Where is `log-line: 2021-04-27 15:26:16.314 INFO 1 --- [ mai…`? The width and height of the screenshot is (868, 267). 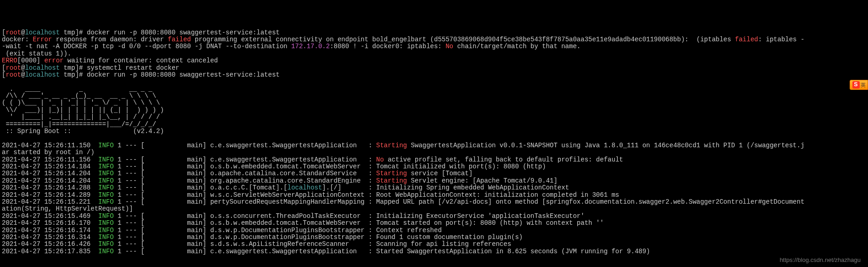
log-line: 2021-04-27 15:26:16.314 INFO 1 --- [ mai… is located at coordinates (434, 238).